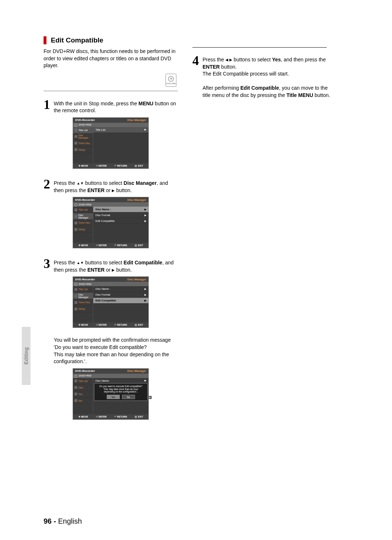 The height and width of the screenshot is (540, 392). What do you see at coordinates (63, 521) in the screenshot?
I see `page-number: 96 - English` at bounding box center [63, 521].